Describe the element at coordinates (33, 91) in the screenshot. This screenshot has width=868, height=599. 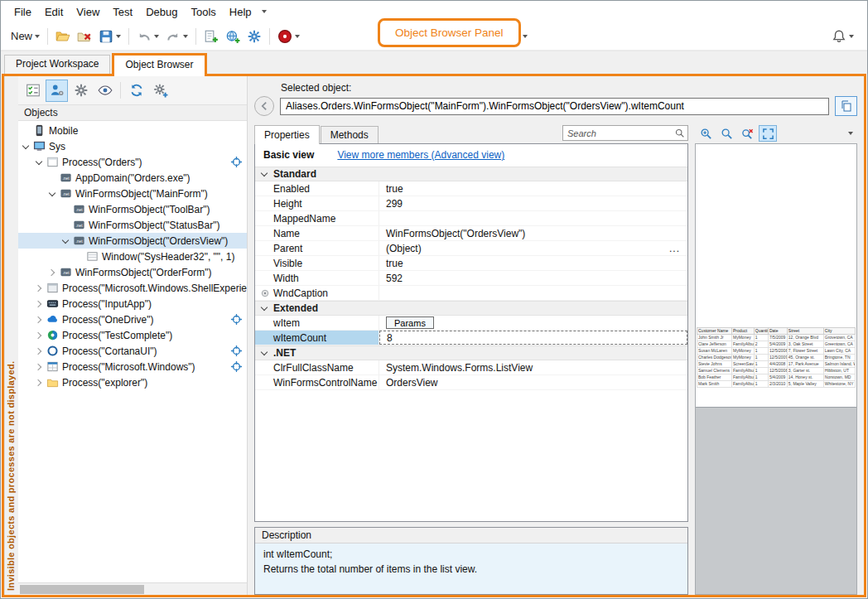
I see `object-checklist-button` at that location.